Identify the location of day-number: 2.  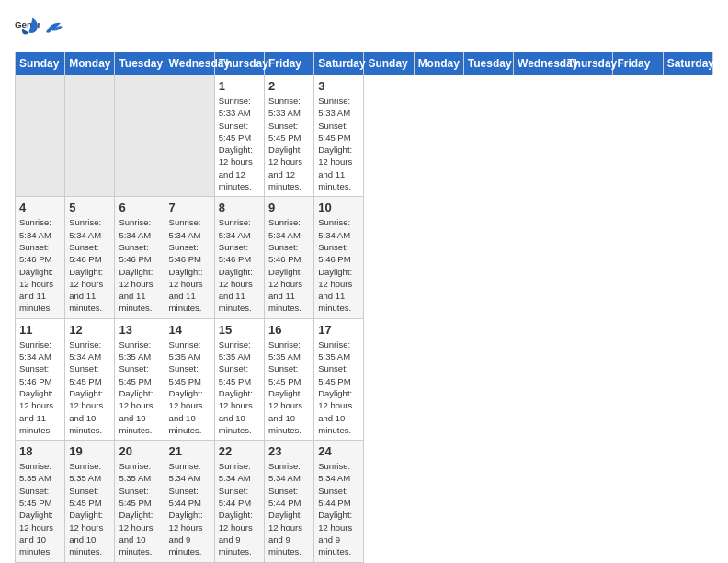
(289, 86).